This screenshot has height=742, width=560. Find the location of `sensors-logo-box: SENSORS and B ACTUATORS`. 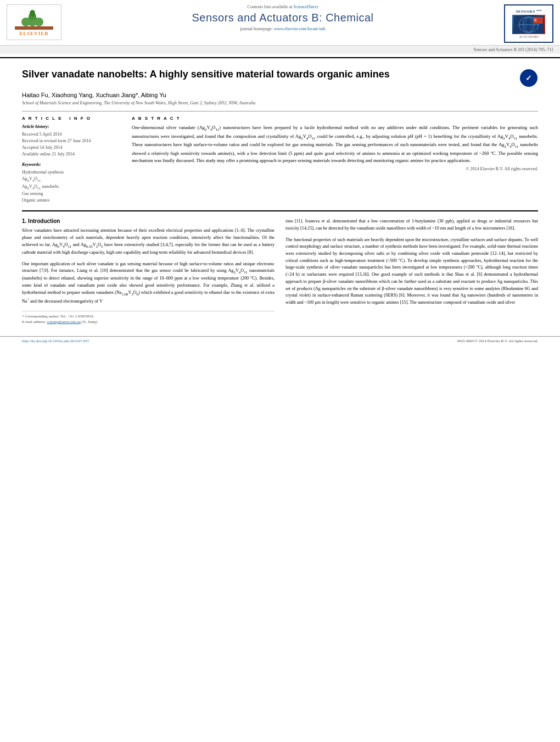

sensors-logo-box: SENSORS and B ACTUATORS is located at coordinates (529, 24).